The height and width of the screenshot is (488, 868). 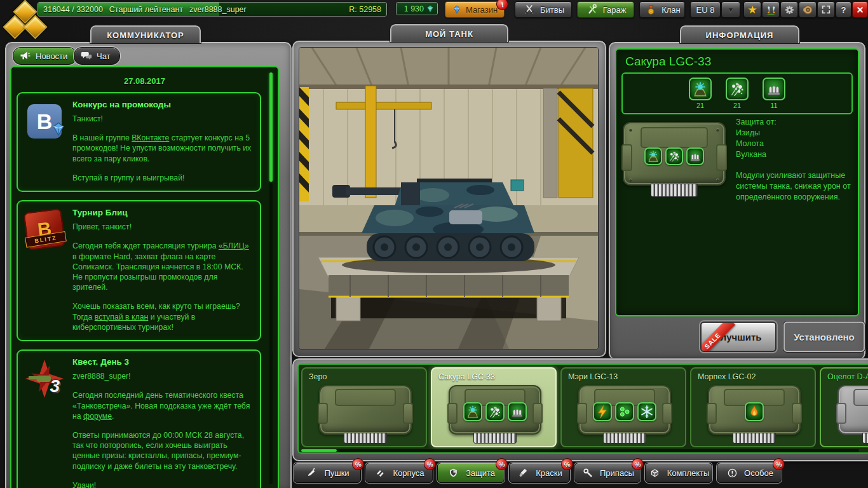 I want to click on installed-button: Установлено, so click(x=824, y=337).